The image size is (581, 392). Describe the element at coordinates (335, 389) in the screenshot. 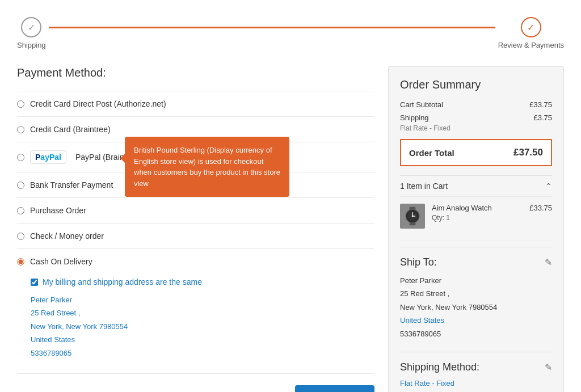

I see `place-order-button: Place Order` at that location.